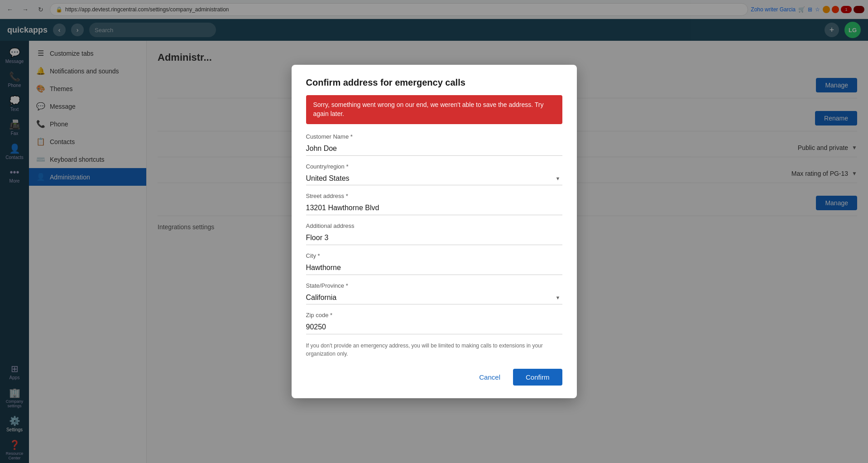 The height and width of the screenshot is (463, 868). I want to click on modal-footer: Cancel Confirm, so click(434, 377).